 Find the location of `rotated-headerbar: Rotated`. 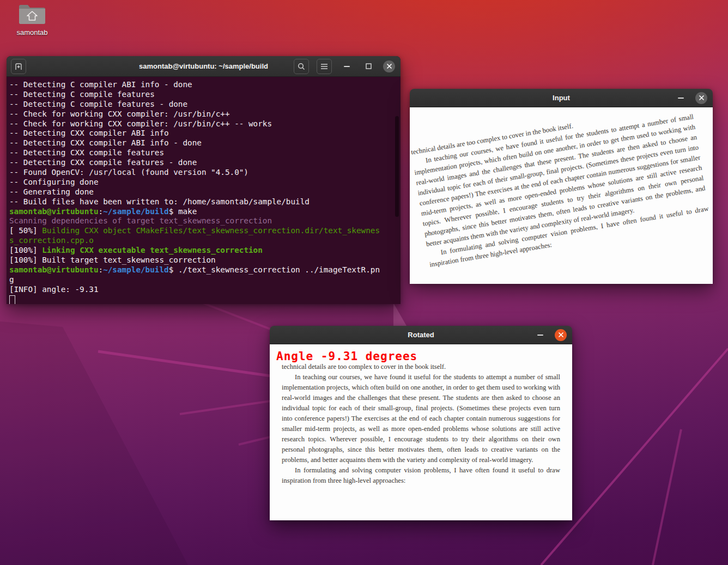

rotated-headerbar: Rotated is located at coordinates (421, 335).